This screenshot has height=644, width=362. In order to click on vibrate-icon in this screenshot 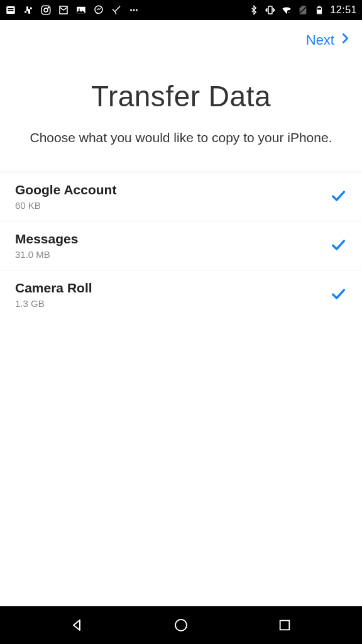, I will do `click(270, 10)`.